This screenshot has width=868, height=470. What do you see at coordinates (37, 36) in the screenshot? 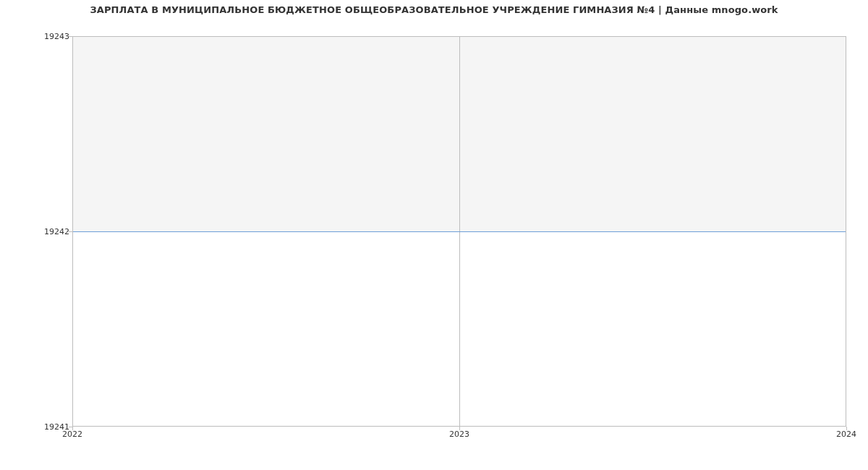
I see `y-tick-label-top: 19243` at bounding box center [37, 36].